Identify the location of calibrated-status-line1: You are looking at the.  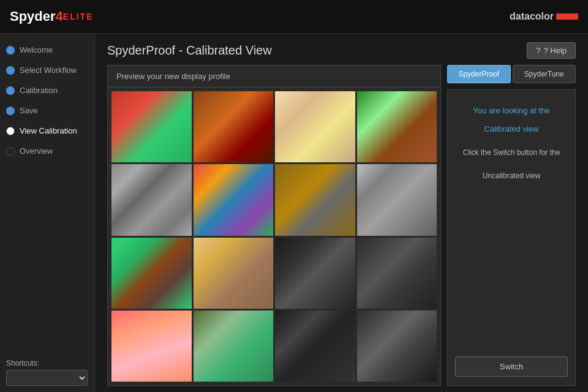
(511, 111).